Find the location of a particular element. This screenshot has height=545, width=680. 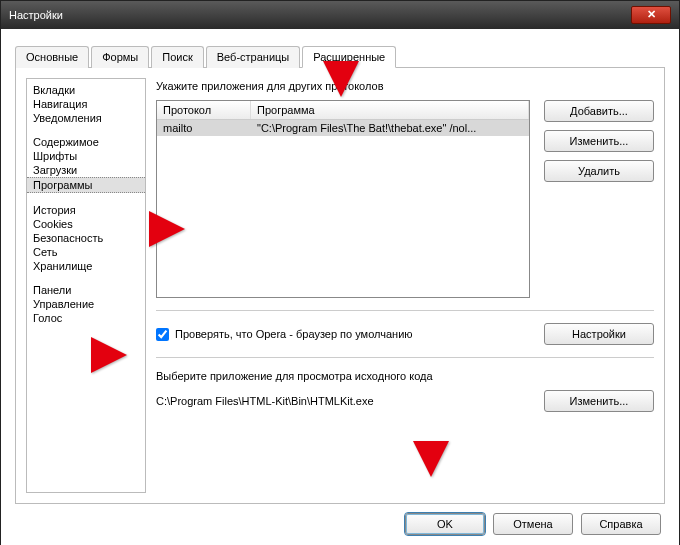

ok-button: OK is located at coordinates (445, 524).